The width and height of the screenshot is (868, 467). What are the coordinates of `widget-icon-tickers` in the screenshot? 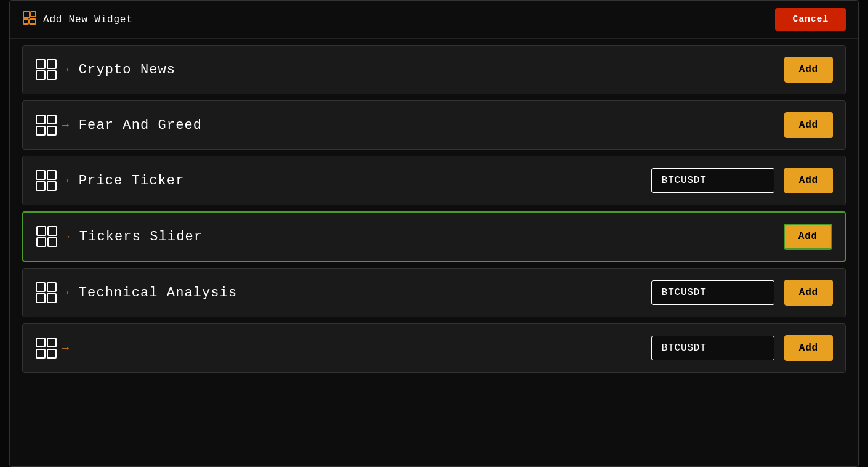 It's located at (47, 237).